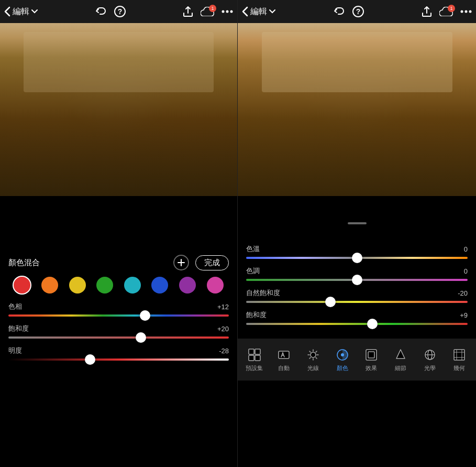  Describe the element at coordinates (259, 12) in the screenshot. I see `right-header-left: 編輯` at that location.